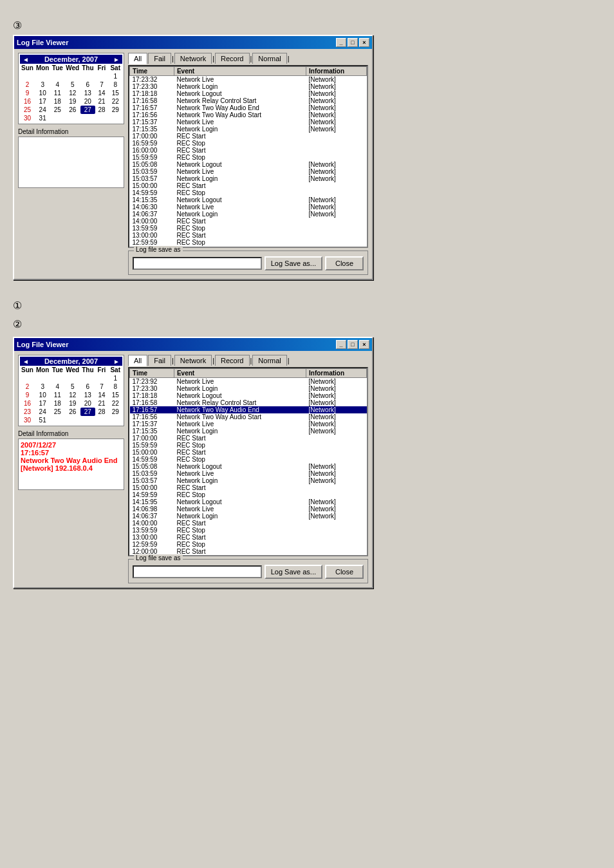 Image resolution: width=614 pixels, height=868 pixels. I want to click on cal-day: 4, so click(57, 85).